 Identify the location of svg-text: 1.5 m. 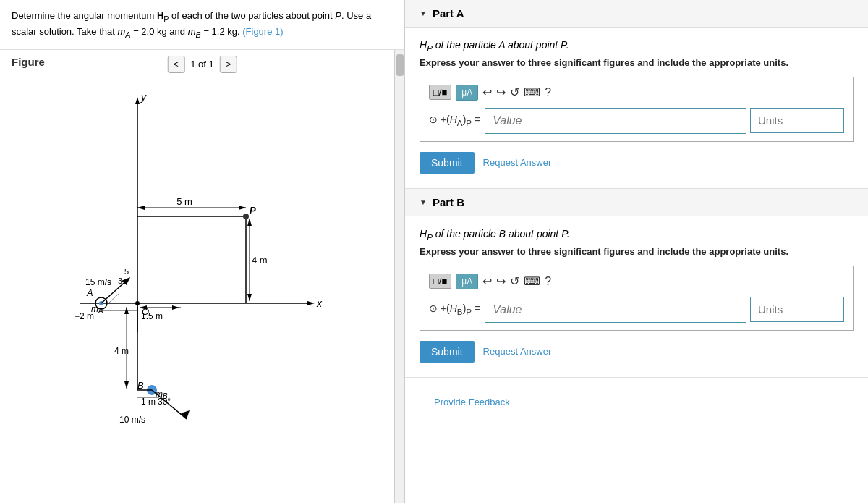
(152, 316).